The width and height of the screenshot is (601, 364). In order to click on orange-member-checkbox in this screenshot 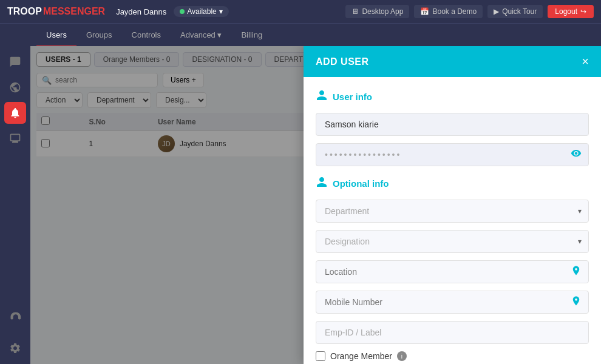, I will do `click(321, 356)`.